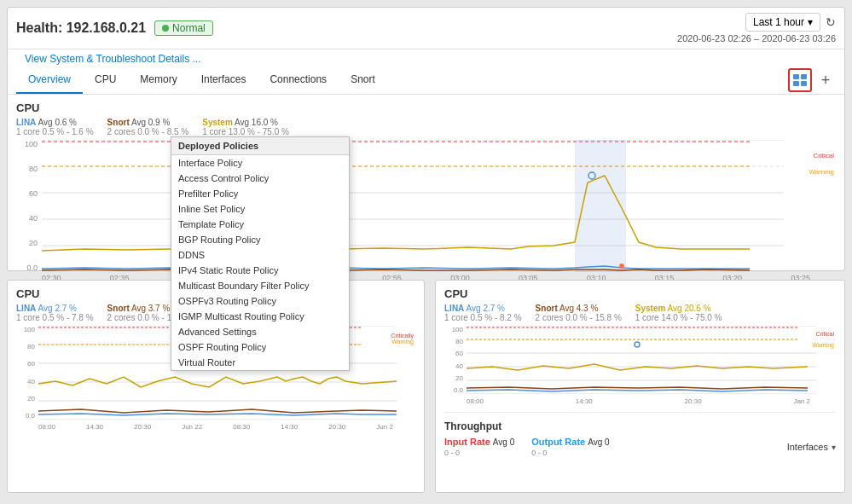  What do you see at coordinates (260, 347) in the screenshot?
I see `menu-item-ospf: OSPF Routing Policy` at bounding box center [260, 347].